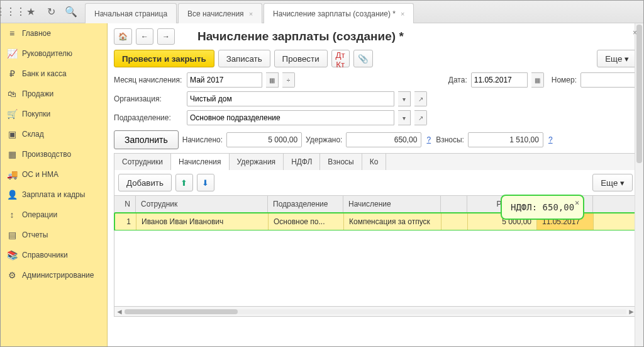 The width and height of the screenshot is (644, 347). I want to click on subtab-withholdings: Удержания, so click(257, 162).